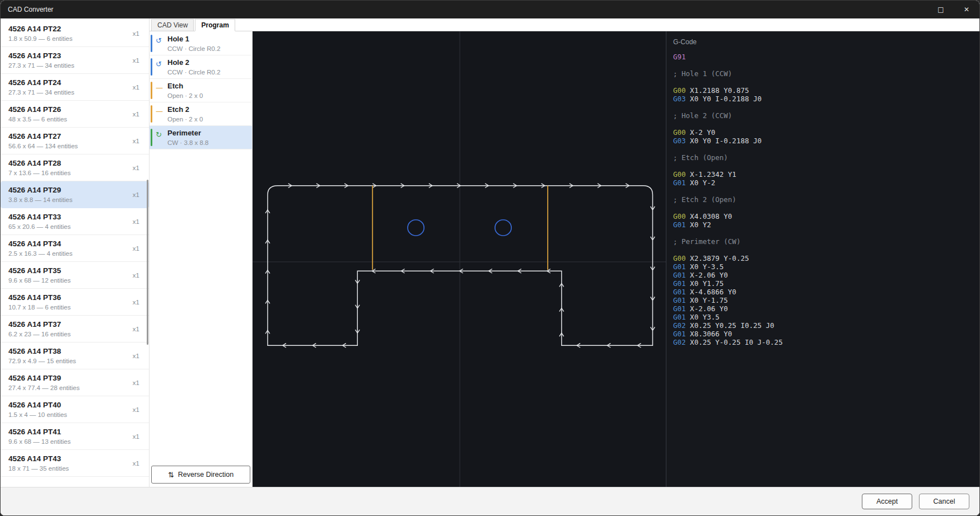 The image size is (980, 516). What do you see at coordinates (68, 468) in the screenshot?
I see `part-detail: 18 x 71 — 35 entities` at bounding box center [68, 468].